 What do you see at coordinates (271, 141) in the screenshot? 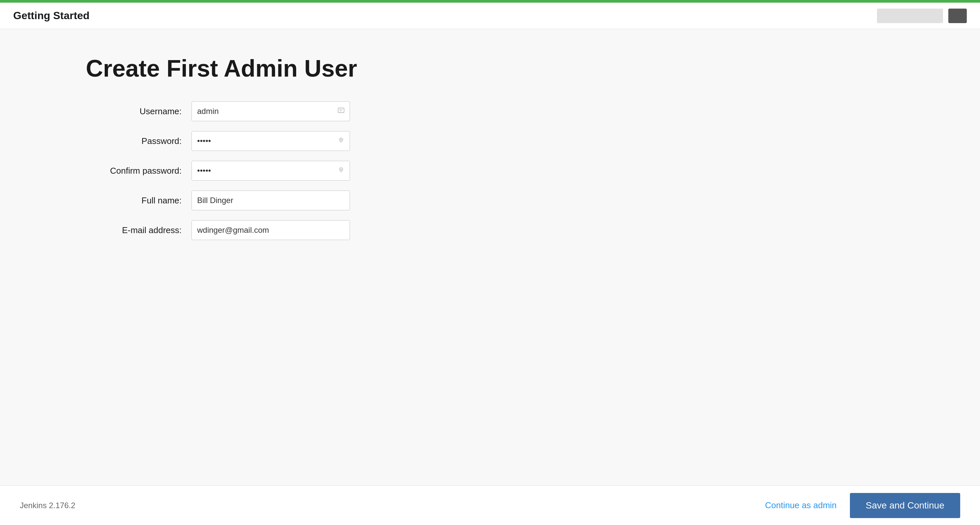
I see `password-input-wrapper` at bounding box center [271, 141].